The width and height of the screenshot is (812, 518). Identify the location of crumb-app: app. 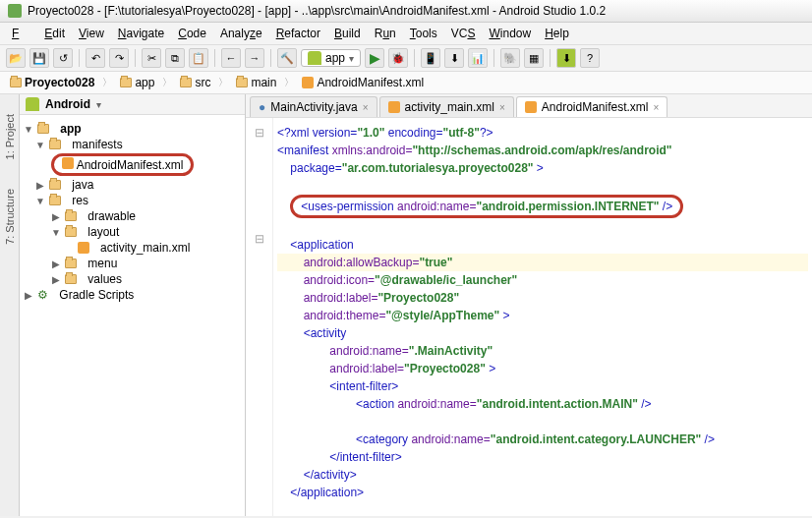
(138, 83).